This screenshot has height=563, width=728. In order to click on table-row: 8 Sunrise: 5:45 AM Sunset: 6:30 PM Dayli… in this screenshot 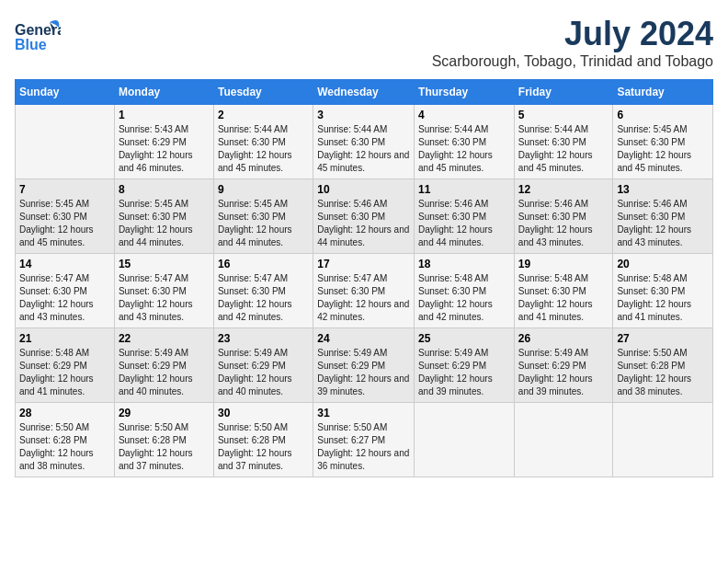, I will do `click(164, 217)`.